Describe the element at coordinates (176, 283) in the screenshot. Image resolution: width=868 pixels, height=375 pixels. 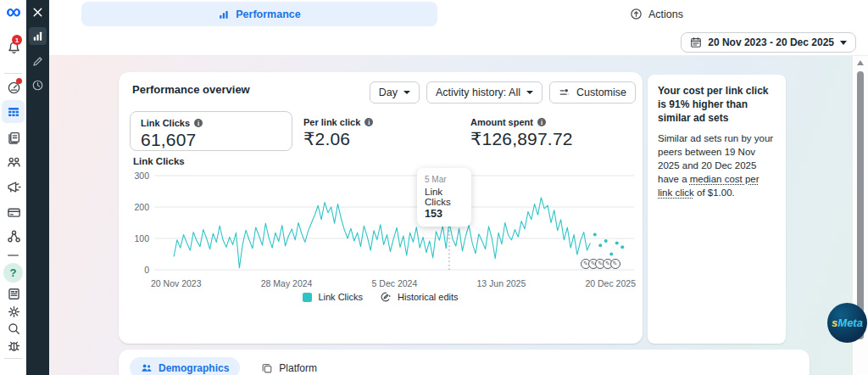
I see `x-tick-label: 20 Nov 2023` at that location.